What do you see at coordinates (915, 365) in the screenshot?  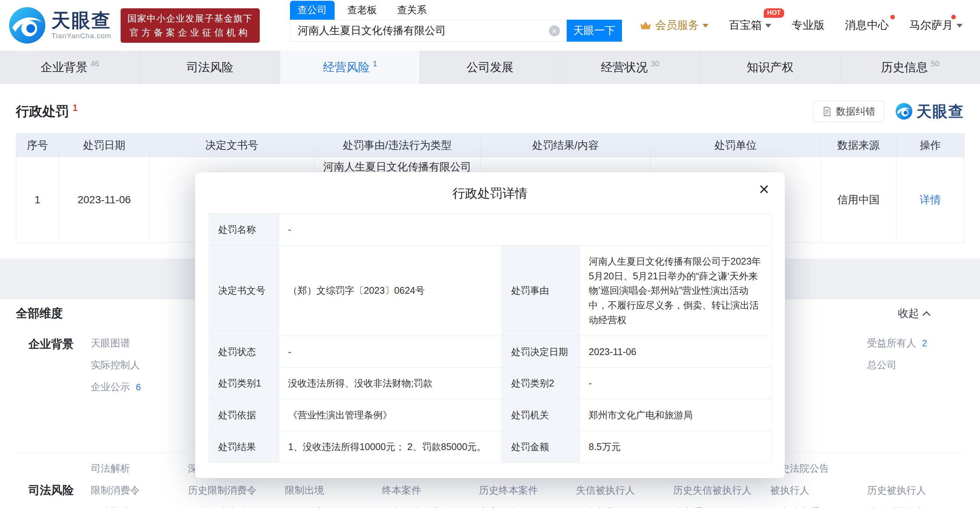 I see `dim-item-head-office: 总公司` at bounding box center [915, 365].